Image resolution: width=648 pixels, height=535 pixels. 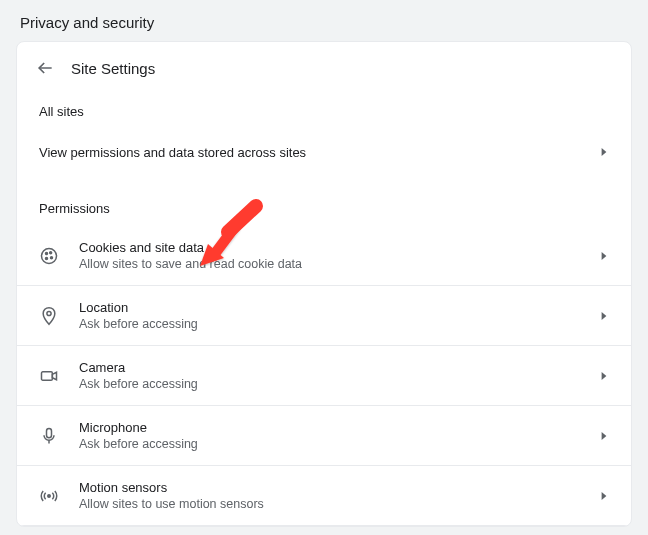 I want to click on cookie-icon, so click(x=49, y=256).